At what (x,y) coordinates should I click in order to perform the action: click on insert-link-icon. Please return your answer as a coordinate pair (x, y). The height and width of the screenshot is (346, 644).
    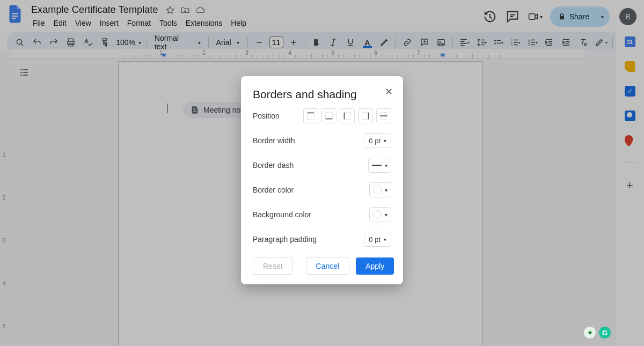
    Looking at the image, I should click on (407, 42).